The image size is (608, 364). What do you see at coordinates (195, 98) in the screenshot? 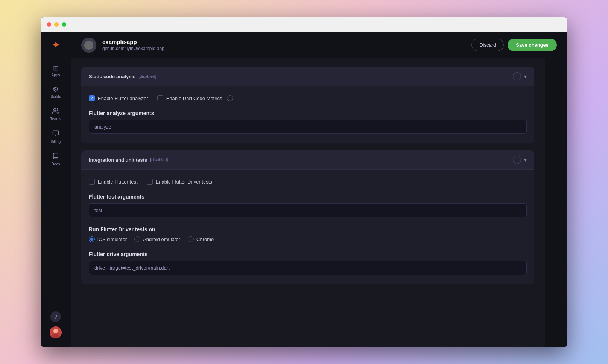
I see `dart-code-metrics-checkbox-item: Enable Dart Code Metrics i` at bounding box center [195, 98].